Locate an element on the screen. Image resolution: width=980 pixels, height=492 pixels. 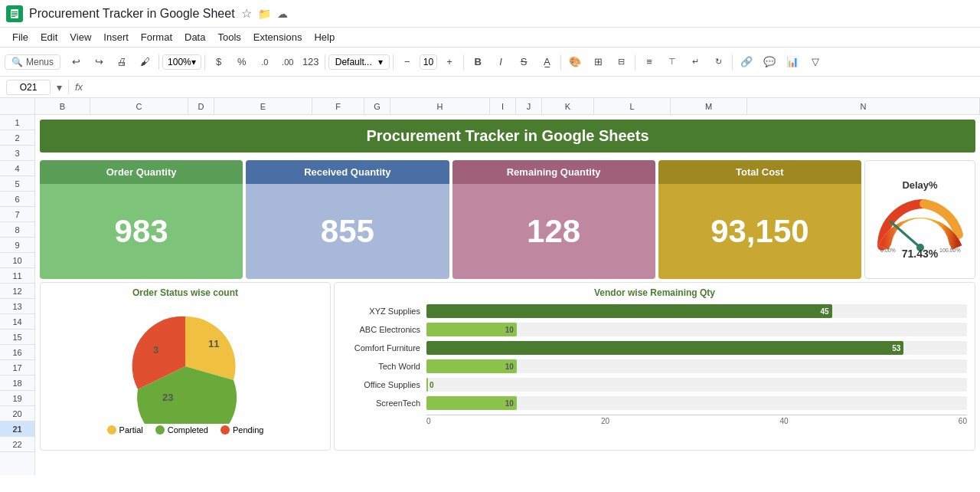
search-icon: 🔍 is located at coordinates (17, 62).